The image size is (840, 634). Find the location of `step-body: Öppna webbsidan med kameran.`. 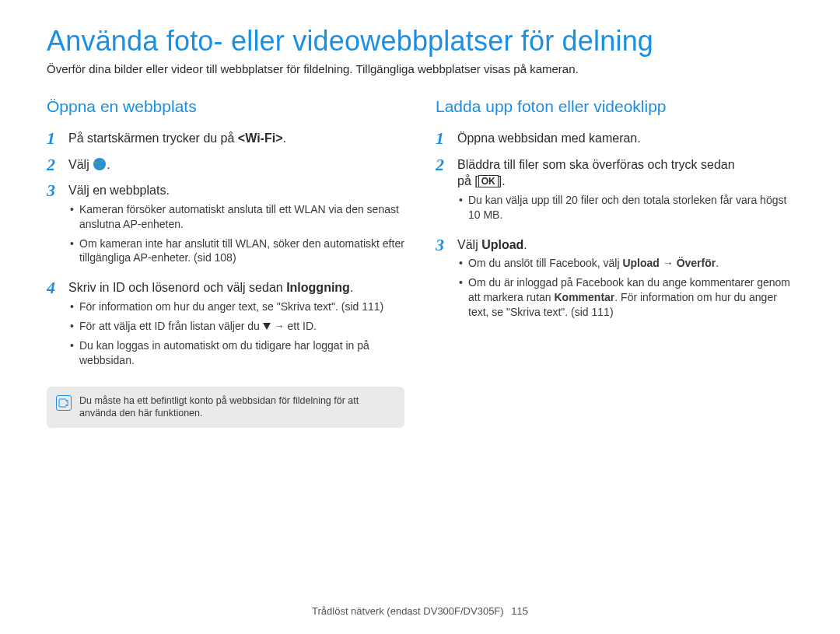

step-body: Öppna webbsidan med kameran. is located at coordinates (625, 139).